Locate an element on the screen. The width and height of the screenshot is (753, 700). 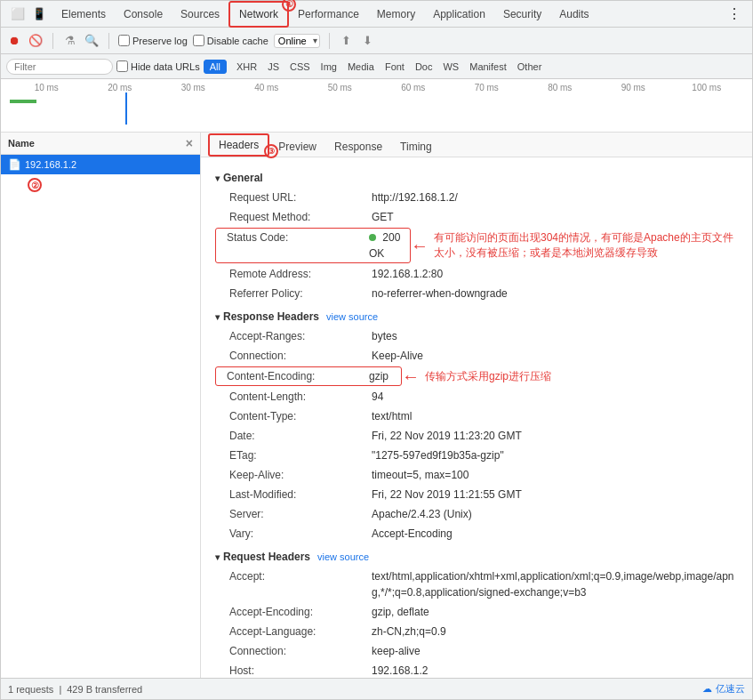
accept-ranges-value: bytes is located at coordinates (384, 336).